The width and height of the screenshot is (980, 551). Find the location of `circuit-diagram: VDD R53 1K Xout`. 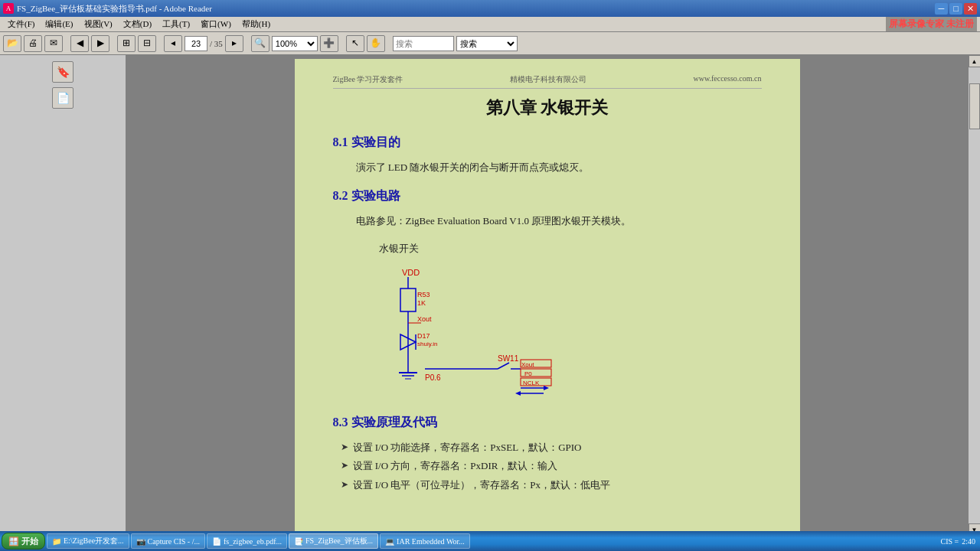

circuit-diagram: VDD R53 1K Xout is located at coordinates (501, 334).